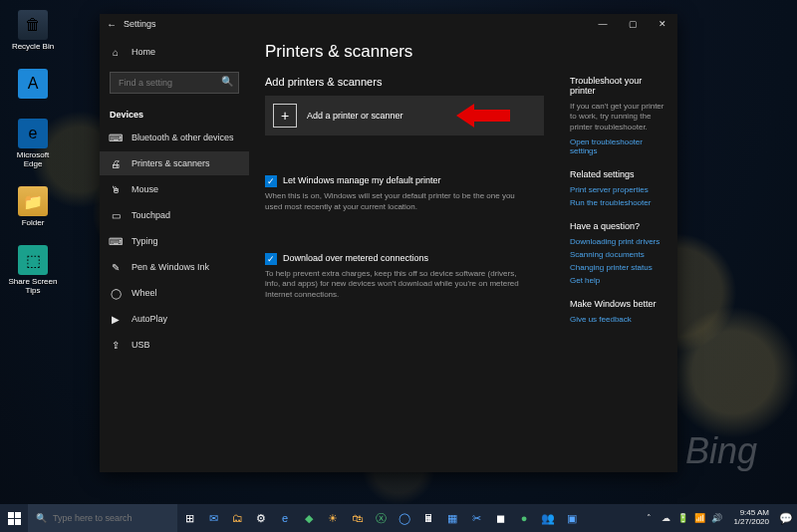  What do you see at coordinates (751, 518) in the screenshot?
I see `taskbar-clock: 9:45 AM 1/27/2020` at bounding box center [751, 518].